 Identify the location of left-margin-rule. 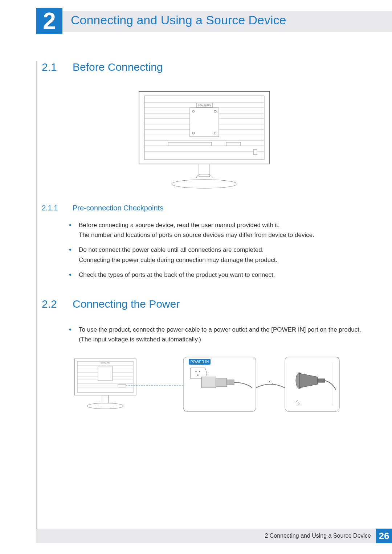
(37, 297).